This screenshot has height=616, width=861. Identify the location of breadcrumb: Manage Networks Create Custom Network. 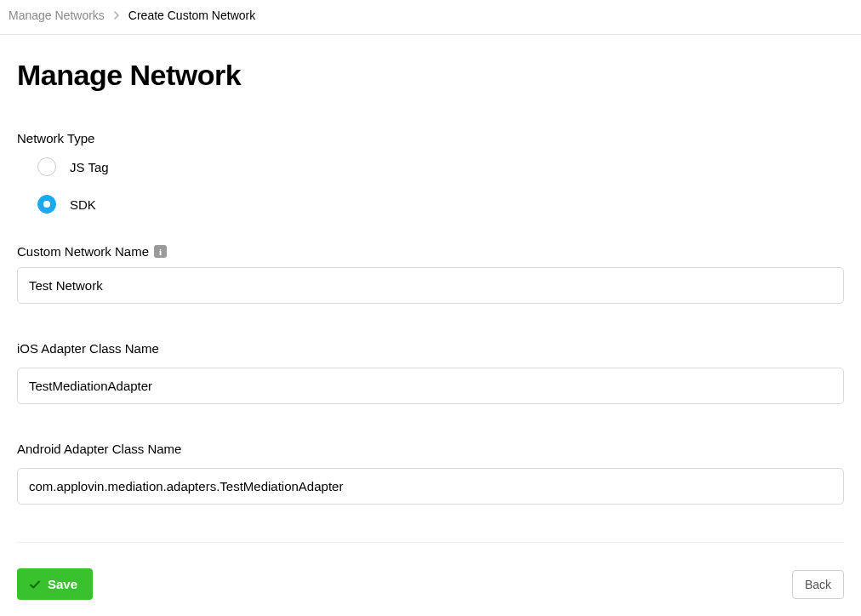
(430, 17).